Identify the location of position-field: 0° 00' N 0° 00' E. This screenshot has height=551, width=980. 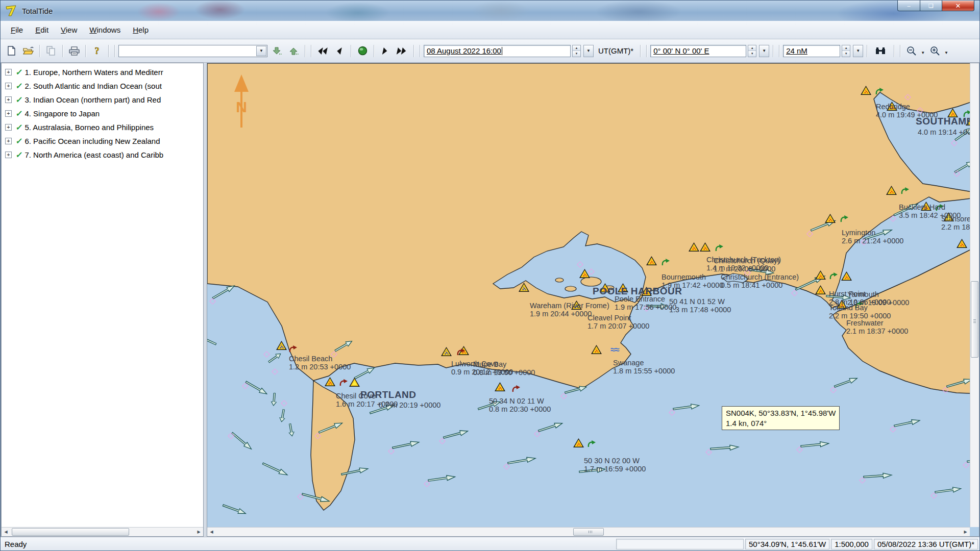
(698, 51).